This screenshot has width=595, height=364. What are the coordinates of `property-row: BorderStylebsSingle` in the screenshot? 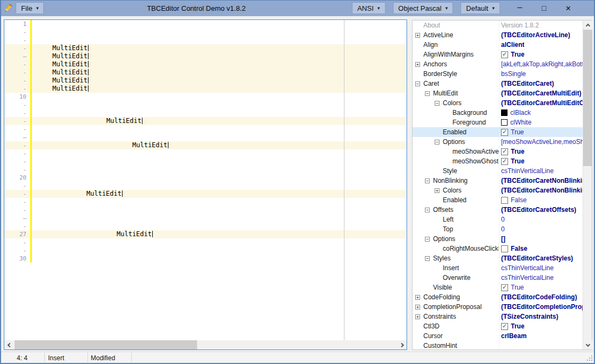 It's located at (498, 74).